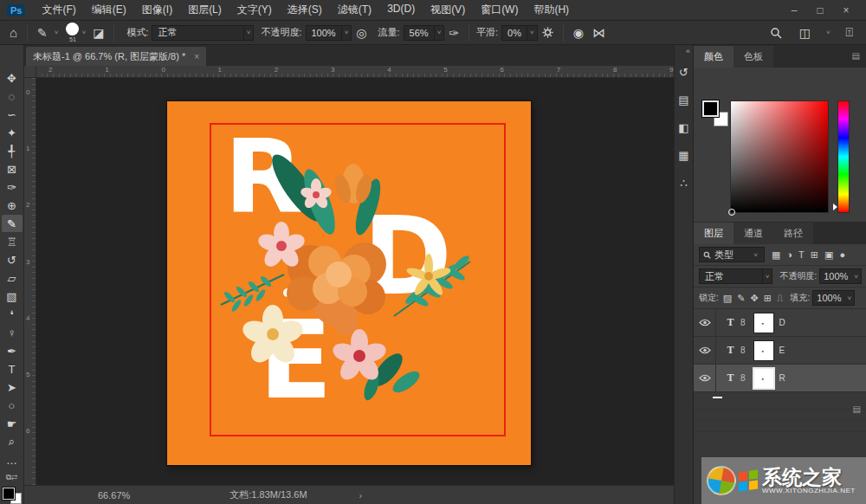 This screenshot has width=866, height=504. What do you see at coordinates (12, 296) in the screenshot?
I see `tool-button: ▧` at bounding box center [12, 296].